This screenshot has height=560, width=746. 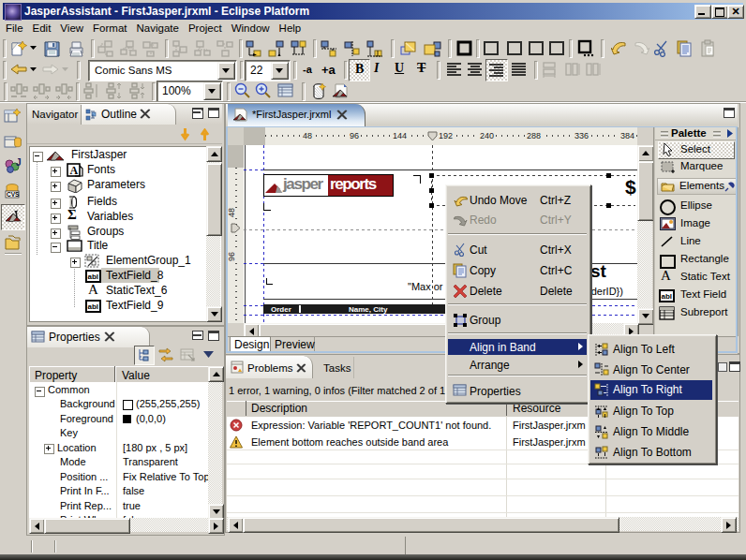 What do you see at coordinates (19, 163) in the screenshot?
I see `svg-text: J` at bounding box center [19, 163].